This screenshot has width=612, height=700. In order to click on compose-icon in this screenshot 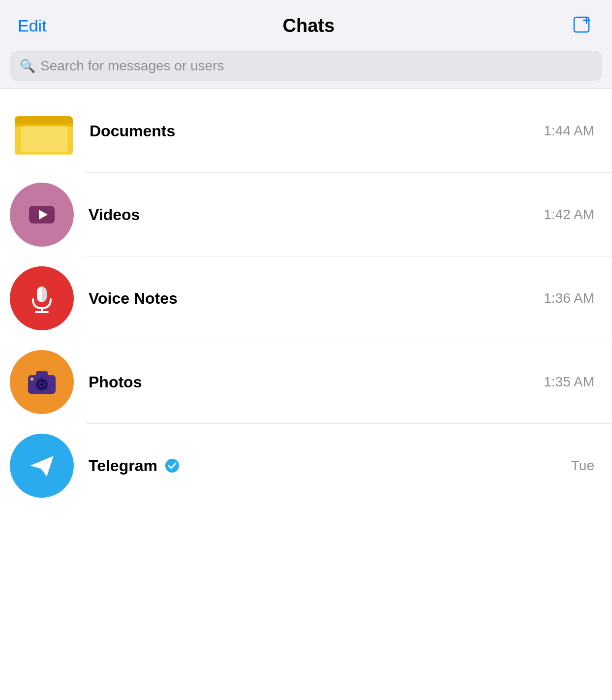, I will do `click(582, 26)`.